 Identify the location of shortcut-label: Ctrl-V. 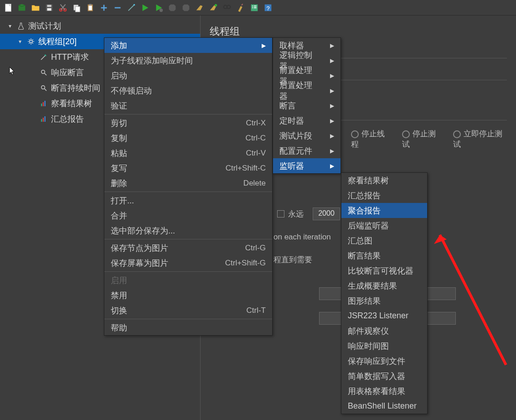
(256, 153).